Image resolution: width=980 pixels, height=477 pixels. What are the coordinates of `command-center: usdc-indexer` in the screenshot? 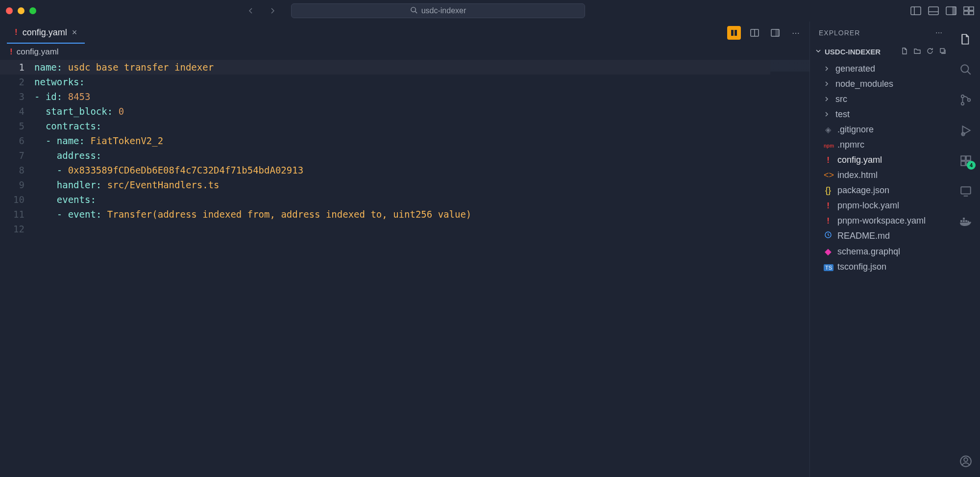 It's located at (438, 11).